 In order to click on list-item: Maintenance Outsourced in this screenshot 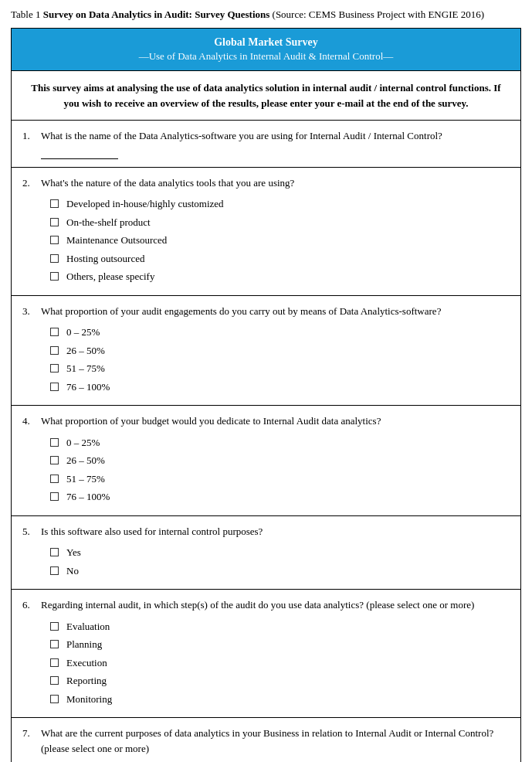, I will do `click(280, 240)`.